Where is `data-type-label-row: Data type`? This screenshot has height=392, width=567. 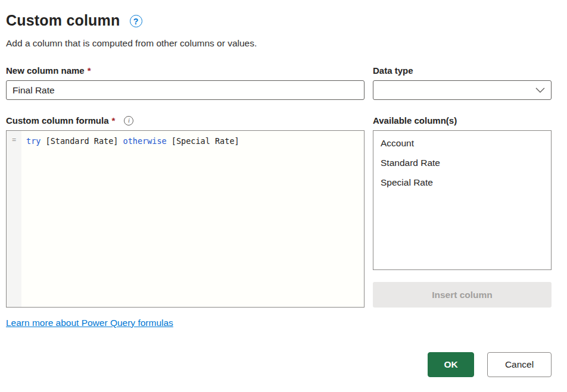
data-type-label-row: Data type is located at coordinates (462, 70).